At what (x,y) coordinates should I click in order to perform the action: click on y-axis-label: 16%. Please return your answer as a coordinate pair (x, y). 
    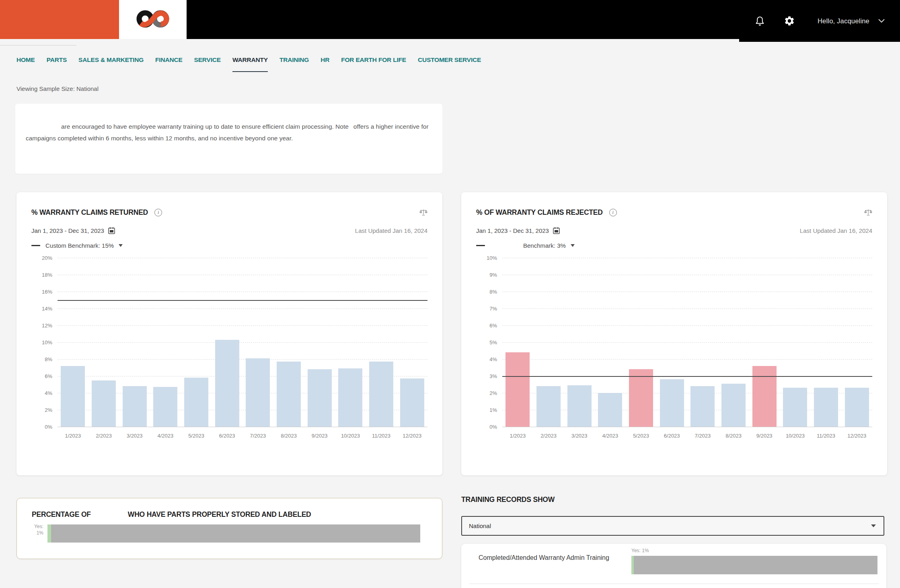
    Looking at the image, I should click on (42, 292).